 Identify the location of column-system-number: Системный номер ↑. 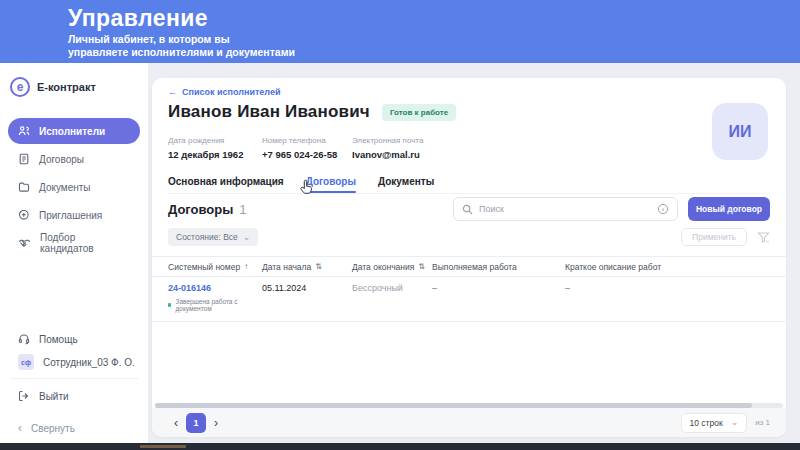
(215, 267).